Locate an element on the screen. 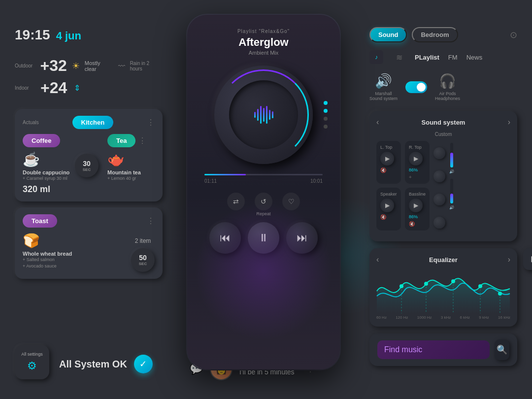 Image resolution: width=532 pixels, height=399 pixels. speaker-main: Speaker ▶ 🔇 is located at coordinates (389, 209).